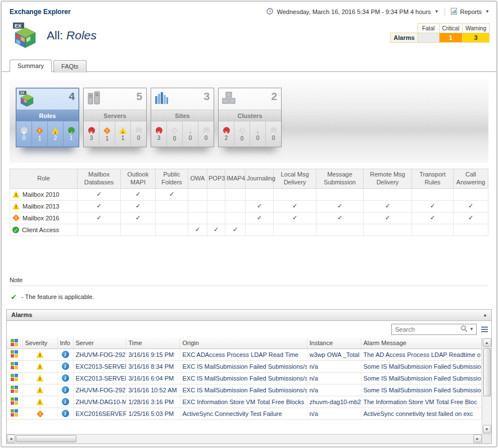  I want to click on roles-normal-alarms: 1, so click(71, 134).